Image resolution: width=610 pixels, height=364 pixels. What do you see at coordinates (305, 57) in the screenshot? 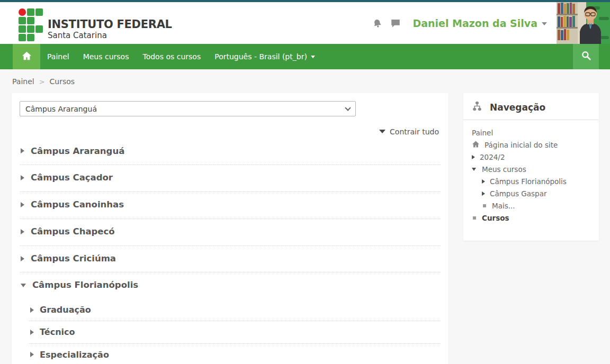
I see `main-navbar: Painel Meus cursos Todos os cursos Portu…` at bounding box center [305, 57].